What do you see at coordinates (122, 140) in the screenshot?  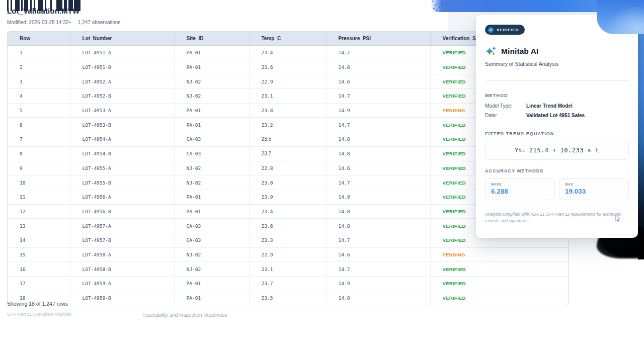 I see `cell-lot-number: LOT-4954-A` at bounding box center [122, 140].